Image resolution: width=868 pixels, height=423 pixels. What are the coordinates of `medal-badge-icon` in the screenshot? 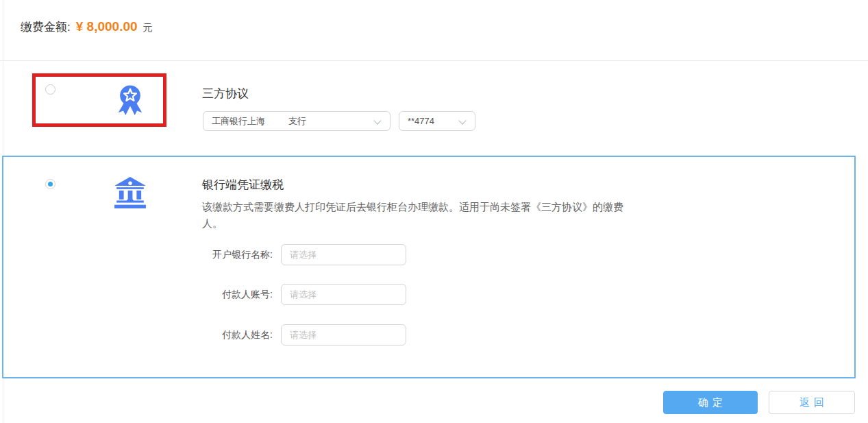 It's located at (130, 101).